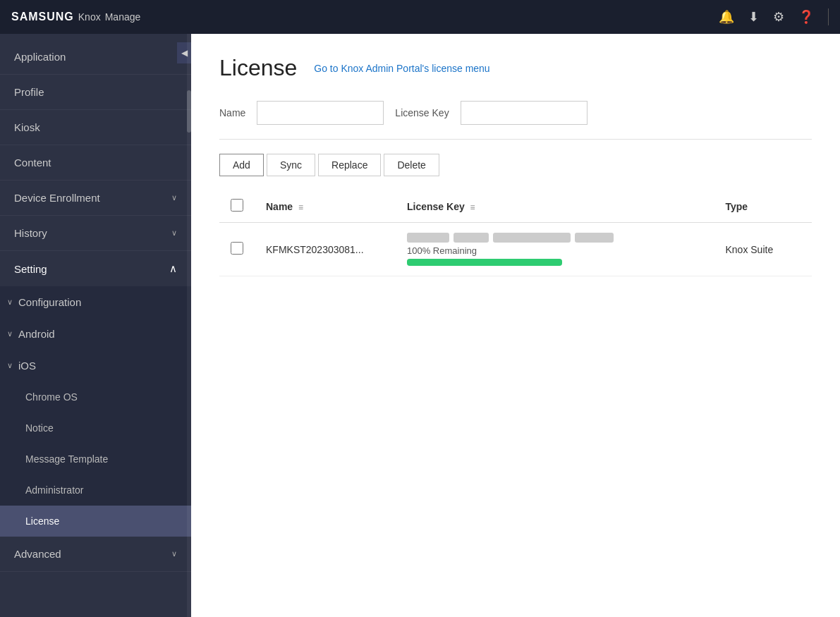  I want to click on name-filter-label: Name, so click(233, 113).